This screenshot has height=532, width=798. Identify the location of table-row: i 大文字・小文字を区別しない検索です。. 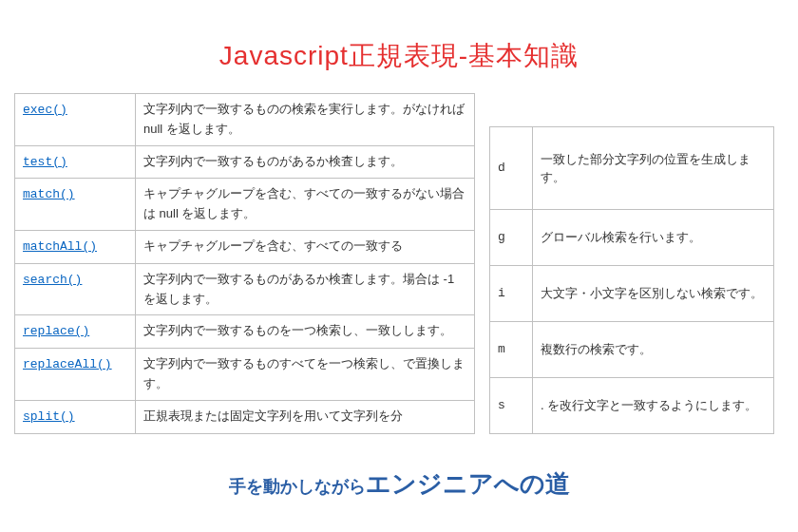
(633, 294).